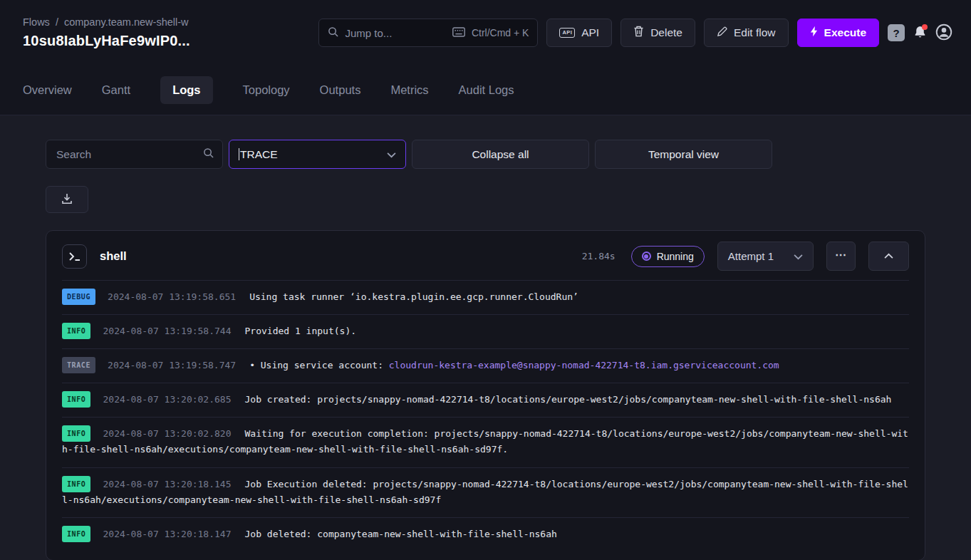  What do you see at coordinates (319, 365) in the screenshot?
I see `log-message: • Using service account:` at bounding box center [319, 365].